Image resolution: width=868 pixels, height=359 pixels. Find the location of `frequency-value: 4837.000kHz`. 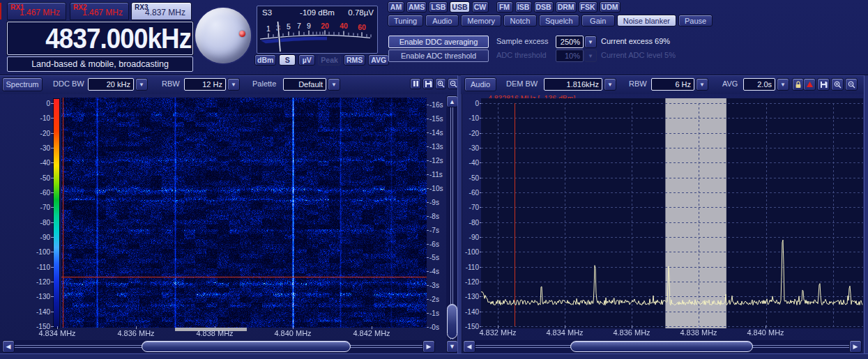

frequency-value: 4837.000kHz is located at coordinates (119, 39).